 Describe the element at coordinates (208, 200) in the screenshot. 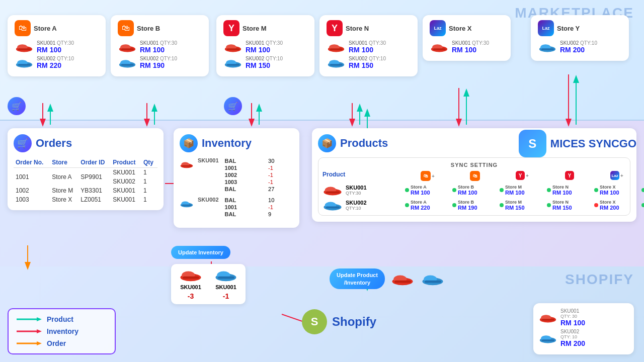

I see `inv-sku002-label: SKU002` at that location.